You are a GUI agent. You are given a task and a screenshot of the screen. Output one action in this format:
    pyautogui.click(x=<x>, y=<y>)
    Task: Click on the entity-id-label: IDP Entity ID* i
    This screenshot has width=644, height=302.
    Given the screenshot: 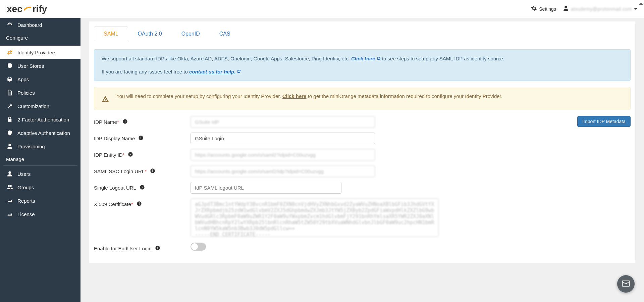 What is the action you would take?
    pyautogui.click(x=142, y=154)
    